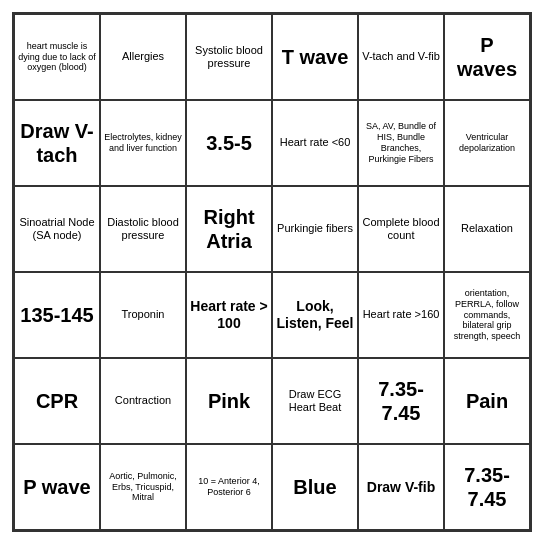  What do you see at coordinates (229, 57) in the screenshot?
I see `cell-text: Systolic blood pressure` at bounding box center [229, 57].